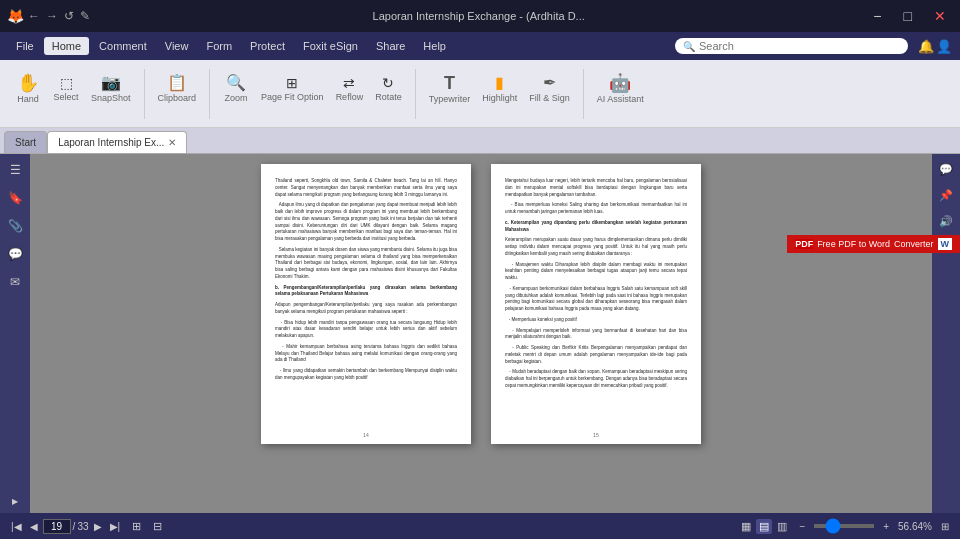  Describe the element at coordinates (746, 526) in the screenshot. I see `single-page-btn: ▦` at that location.